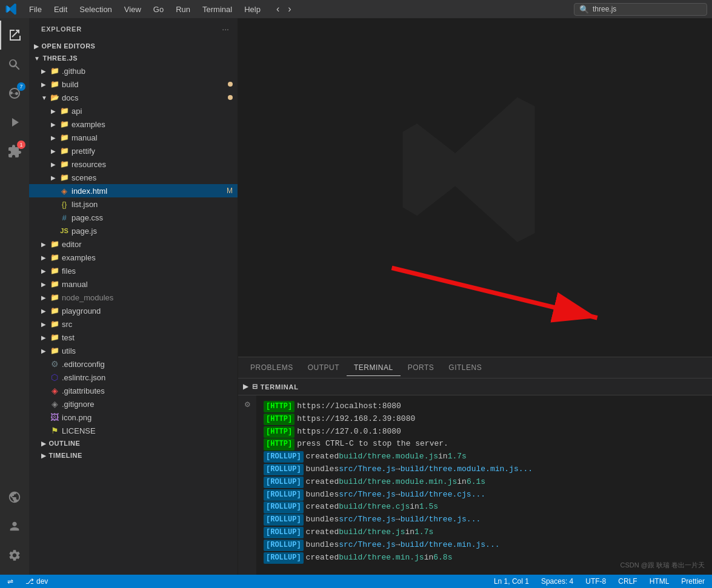  Describe the element at coordinates (230, 97) in the screenshot. I see `modified-badge` at that location.